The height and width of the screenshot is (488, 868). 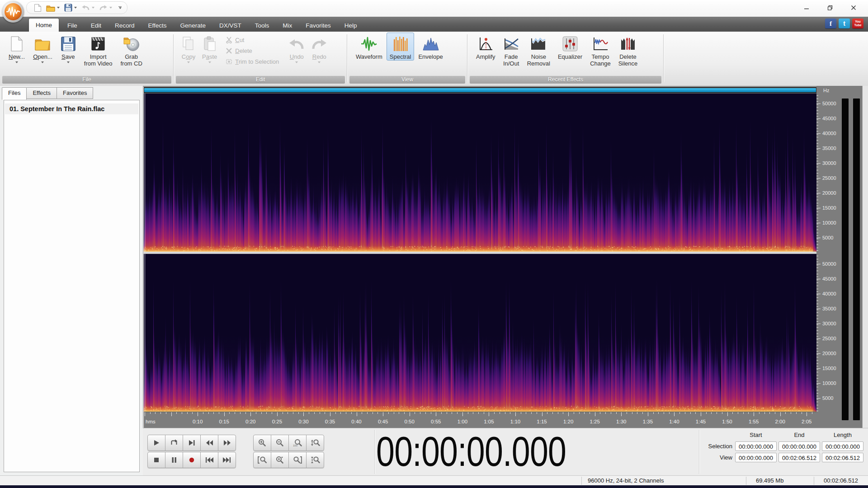 What do you see at coordinates (72, 26) in the screenshot?
I see `ribbon-tab-file: File` at bounding box center [72, 26].